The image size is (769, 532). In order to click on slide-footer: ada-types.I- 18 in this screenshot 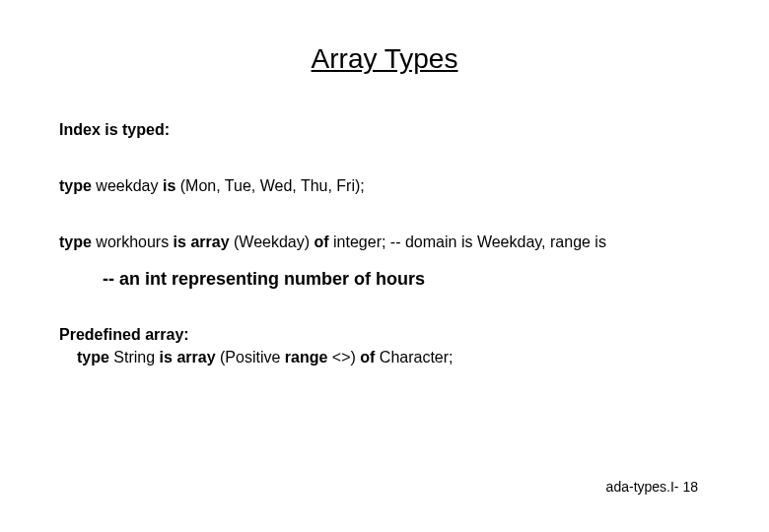, I will do `click(653, 487)`.